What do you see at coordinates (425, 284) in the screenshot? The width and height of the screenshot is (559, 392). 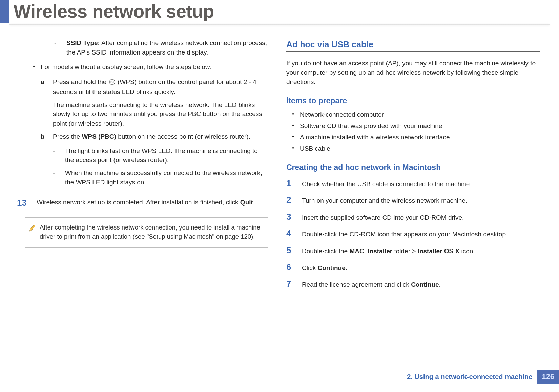 I see `step-7-bold: Continue` at bounding box center [425, 284].